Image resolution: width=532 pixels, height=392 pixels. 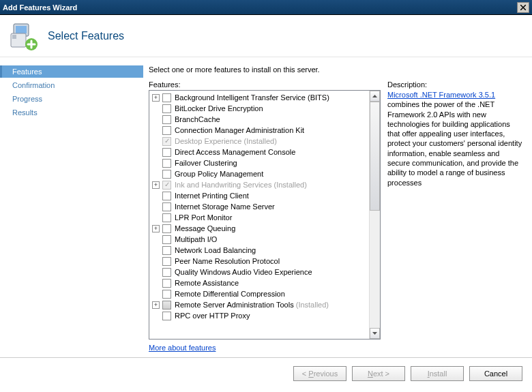 What do you see at coordinates (375, 96) in the screenshot?
I see `chevron-up-icon` at bounding box center [375, 96].